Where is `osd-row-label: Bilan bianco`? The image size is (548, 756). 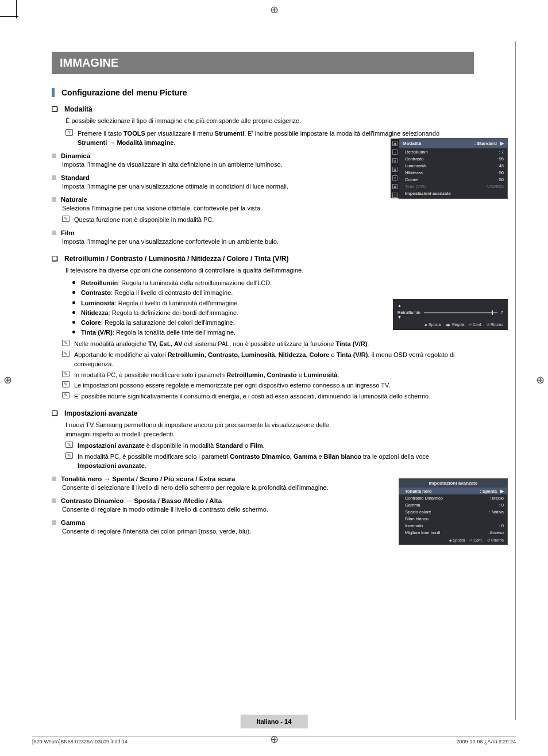 osd-row-label: Bilan bianco is located at coordinates (417, 519).